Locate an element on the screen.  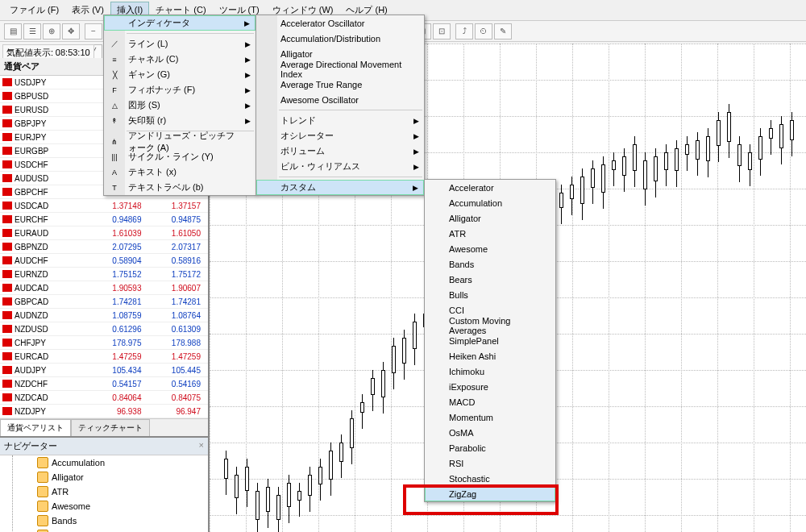
nav-item: Awesome is located at coordinates (110, 506).